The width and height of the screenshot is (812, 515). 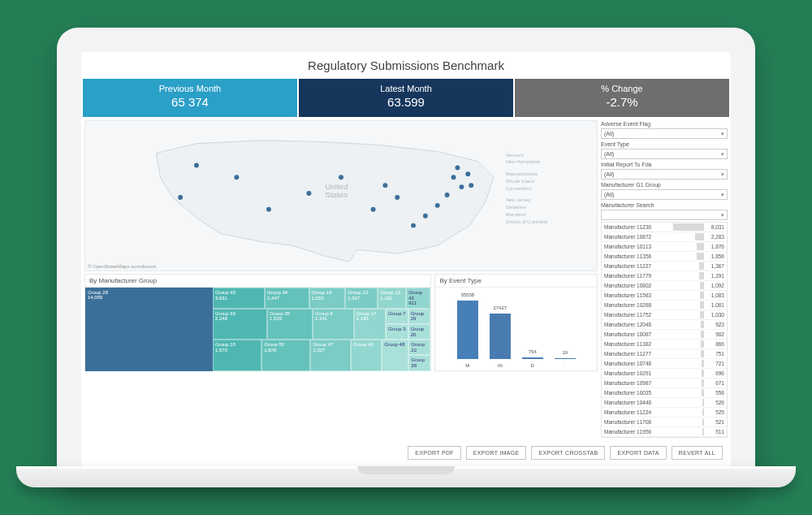 What do you see at coordinates (664, 174) in the screenshot?
I see `initial-report-select: (All)` at bounding box center [664, 174].